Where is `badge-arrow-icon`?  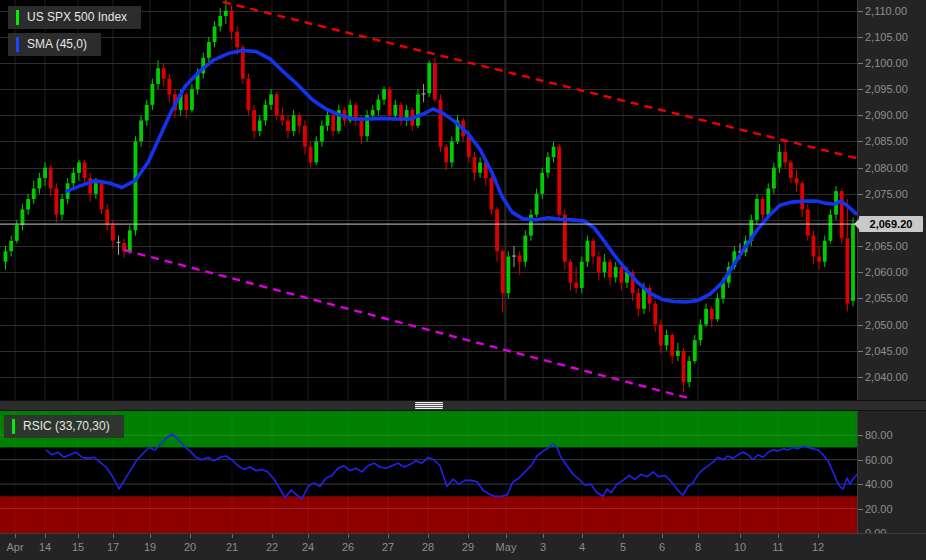 badge-arrow-icon is located at coordinates (856, 224).